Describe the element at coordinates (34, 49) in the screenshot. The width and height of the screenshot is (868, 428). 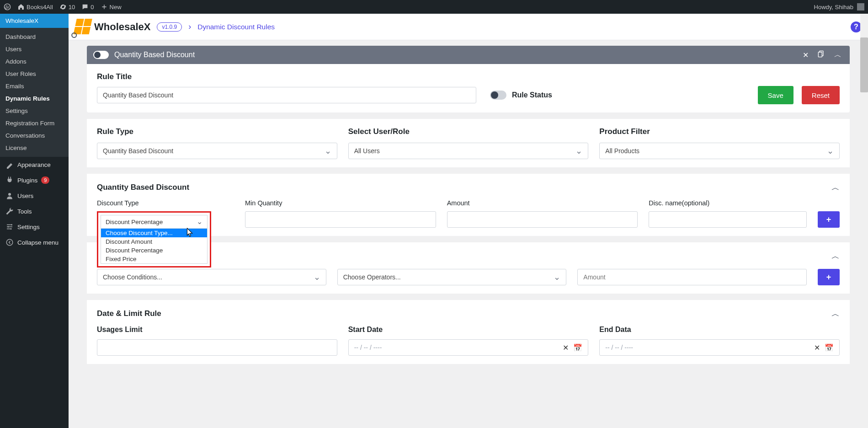
I see `sidebar-item-users: Users` at that location.